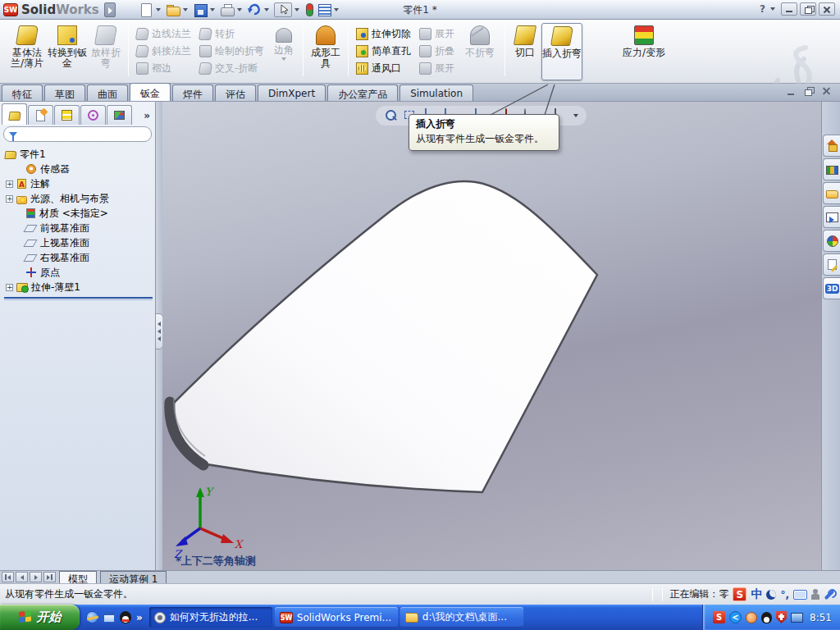  Describe the element at coordinates (49, 578) in the screenshot. I see `last-tab-button` at that location.